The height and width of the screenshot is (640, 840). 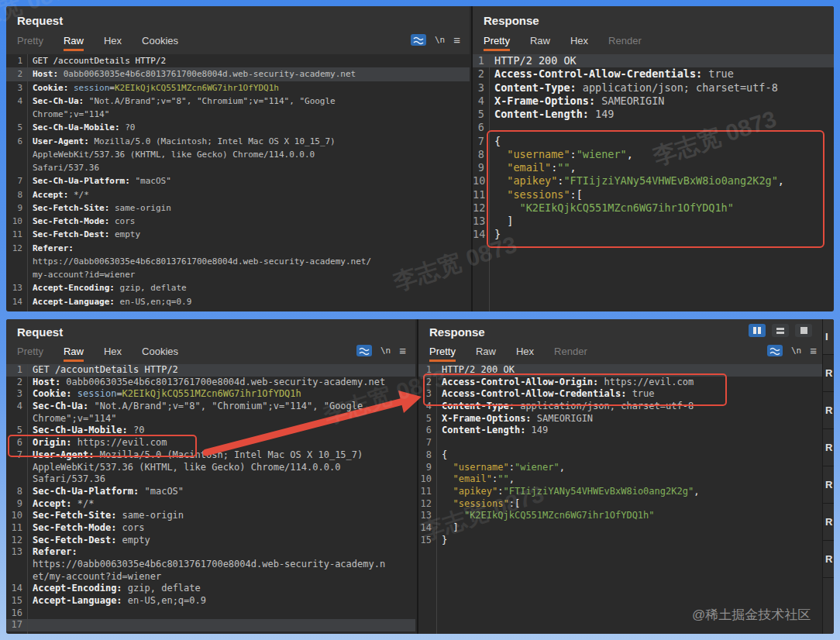 What do you see at coordinates (17, 504) in the screenshot?
I see `line-number: 9` at bounding box center [17, 504].